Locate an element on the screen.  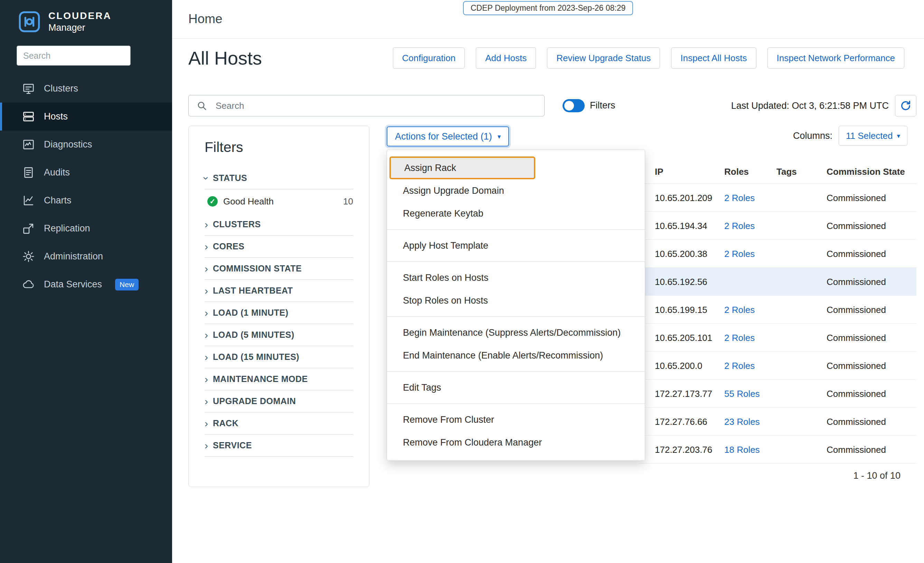
host-roles-link: 18 Roles is located at coordinates (742, 450).